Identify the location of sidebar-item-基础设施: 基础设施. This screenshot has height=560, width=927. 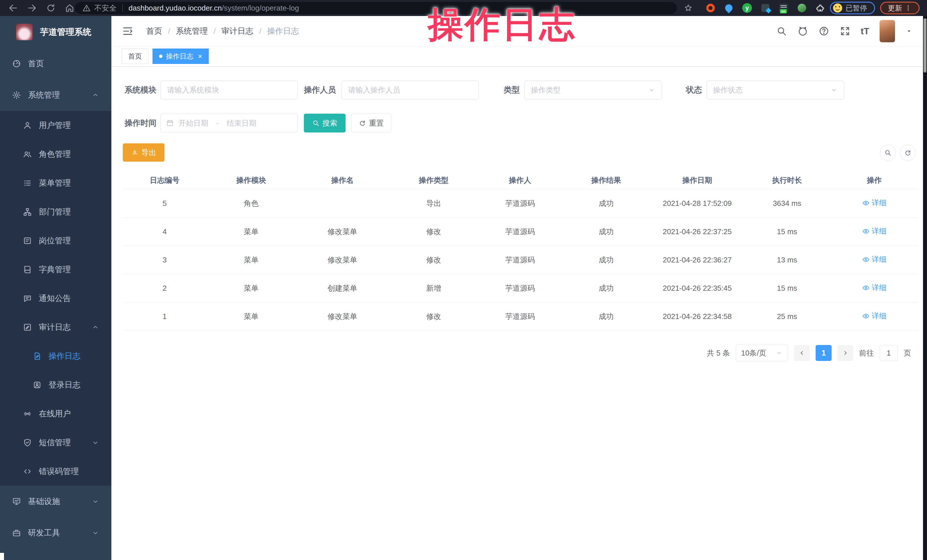
(56, 502).